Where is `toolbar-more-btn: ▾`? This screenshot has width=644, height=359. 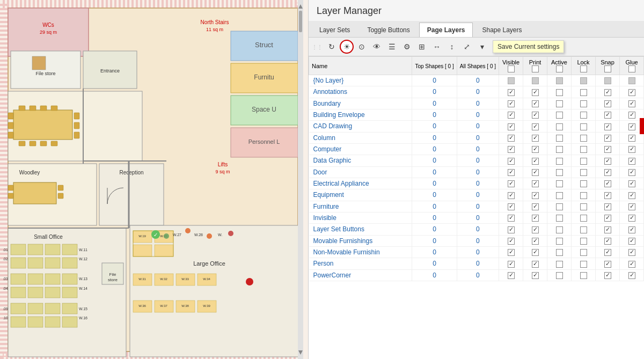
toolbar-more-btn: ▾ is located at coordinates (482, 47).